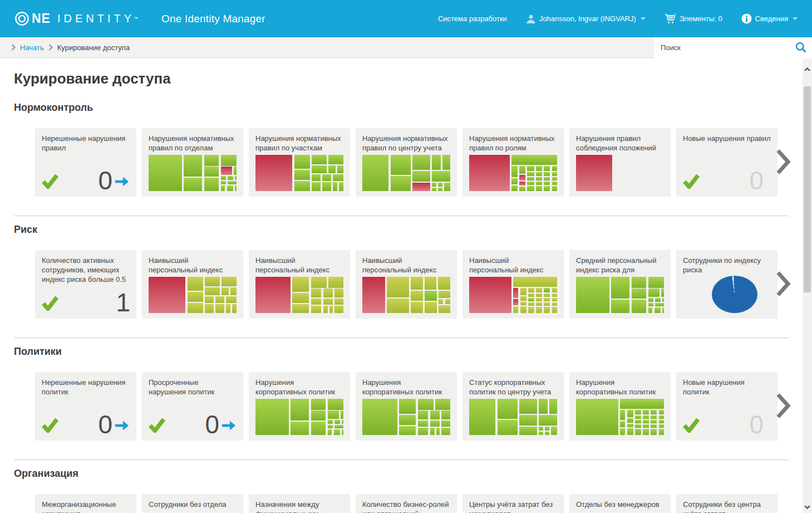 This screenshot has width=812, height=513. What do you see at coordinates (727, 163) in the screenshot?
I see `dashboard-card: Новые нарушения правил0` at bounding box center [727, 163].